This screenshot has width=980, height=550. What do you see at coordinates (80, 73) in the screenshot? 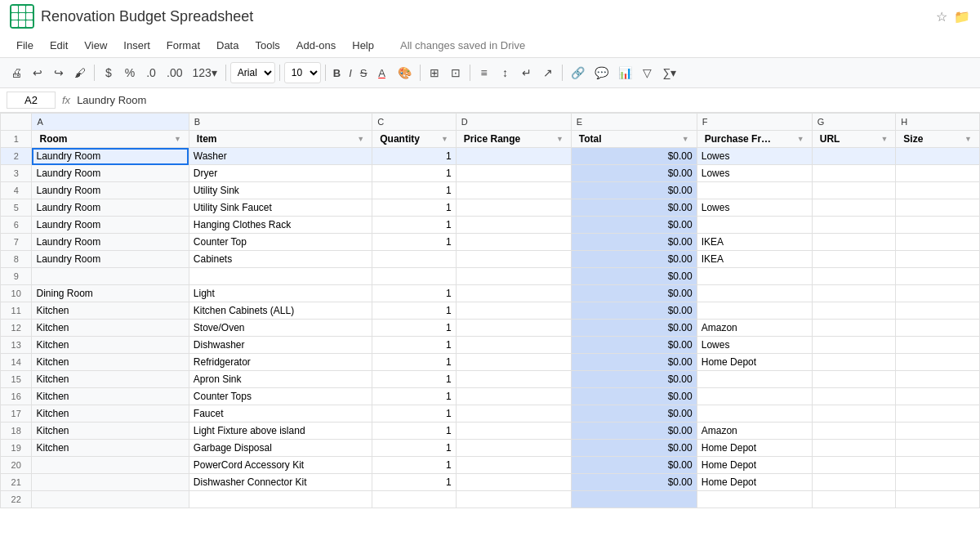
I see `paint-format-btn: 🖌` at bounding box center [80, 73].